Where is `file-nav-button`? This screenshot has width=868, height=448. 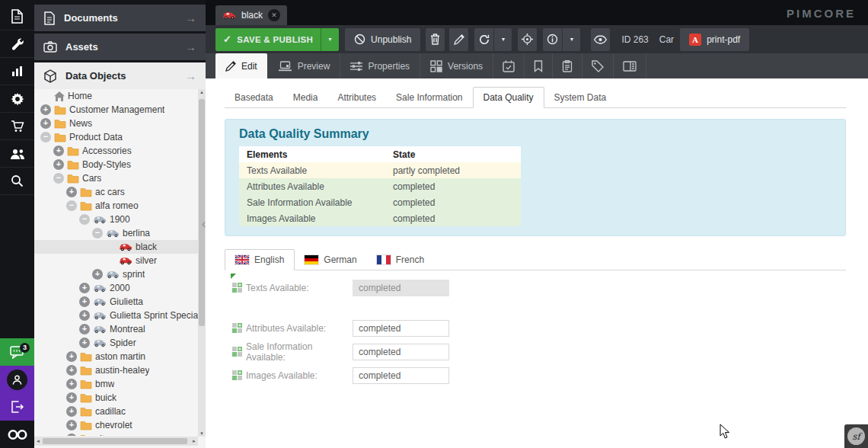
file-nav-button is located at coordinates (17, 17).